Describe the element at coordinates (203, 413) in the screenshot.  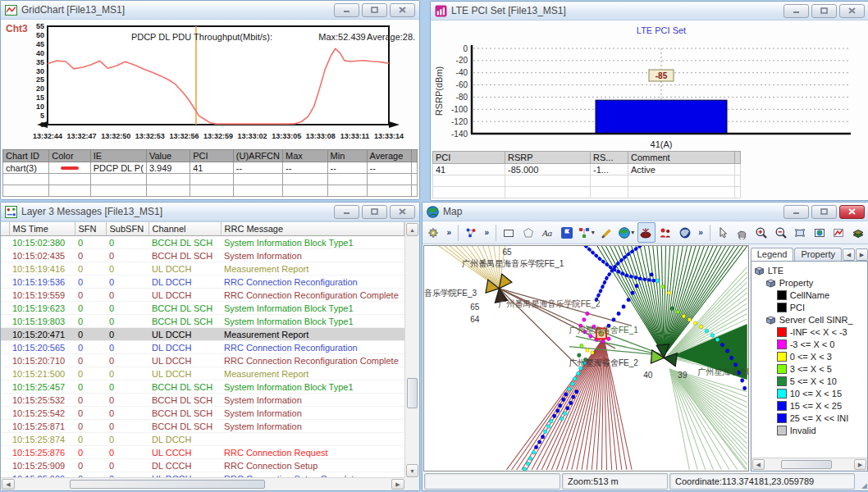
I see `message-row: 10:15:25:54200BCCH DL SCHSystem Informat…` at that location.